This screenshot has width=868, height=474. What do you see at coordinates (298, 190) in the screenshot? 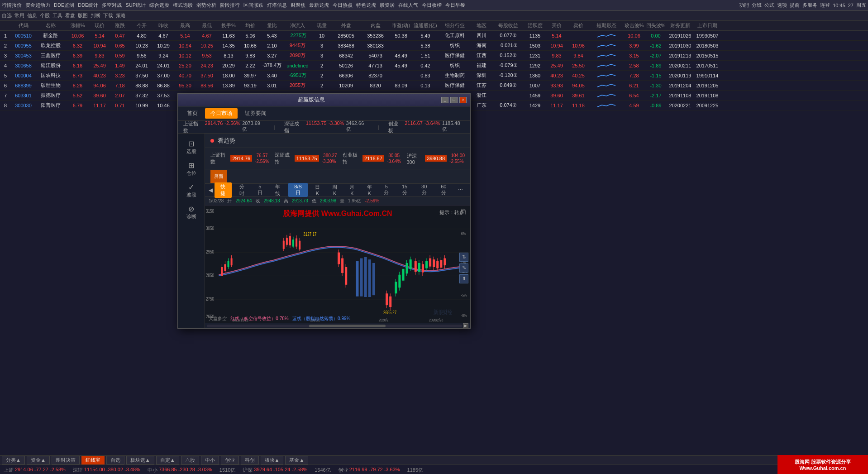
I see `chart-tab-8sday: 8/S日` at bounding box center [298, 190].